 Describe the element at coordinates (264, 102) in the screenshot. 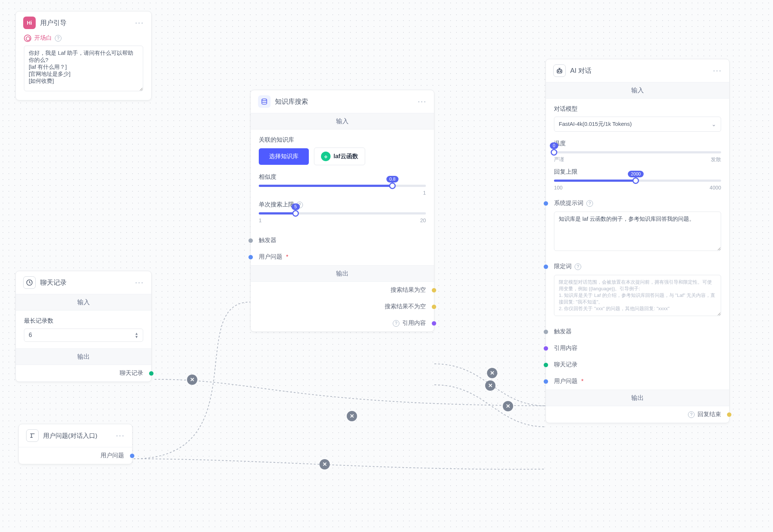

I see `database-icon` at that location.